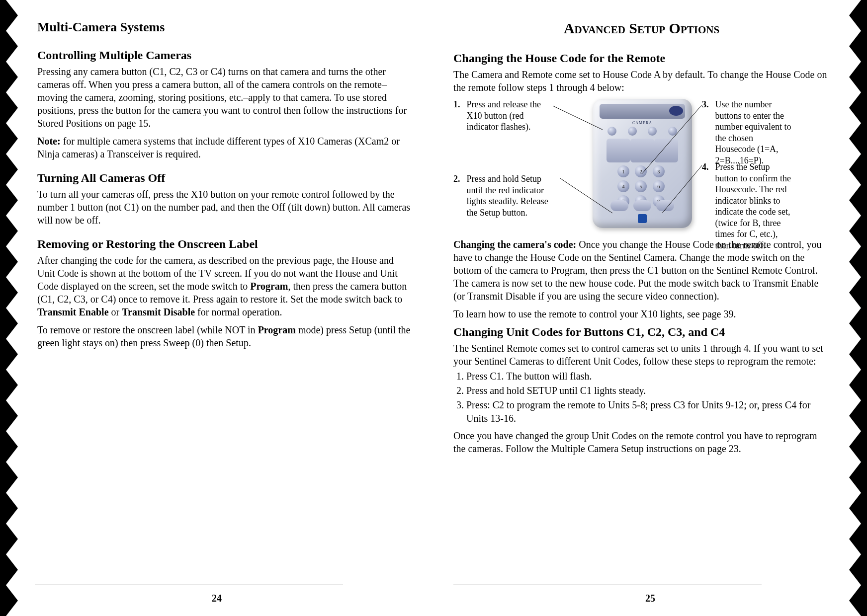  Describe the element at coordinates (226, 97) in the screenshot. I see `para-controlling: Pressing any camera button (C1, C2, C3 o…` at that location.